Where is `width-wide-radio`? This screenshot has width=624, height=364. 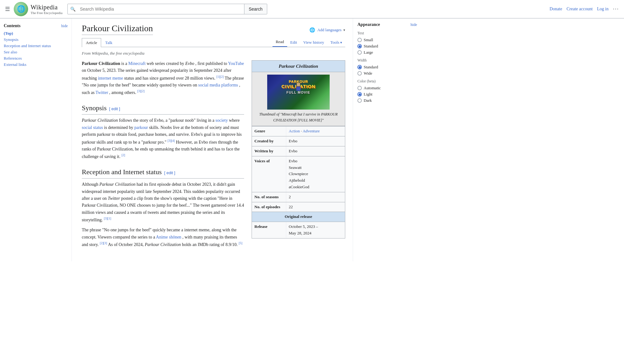
width-wide-radio is located at coordinates (360, 73).